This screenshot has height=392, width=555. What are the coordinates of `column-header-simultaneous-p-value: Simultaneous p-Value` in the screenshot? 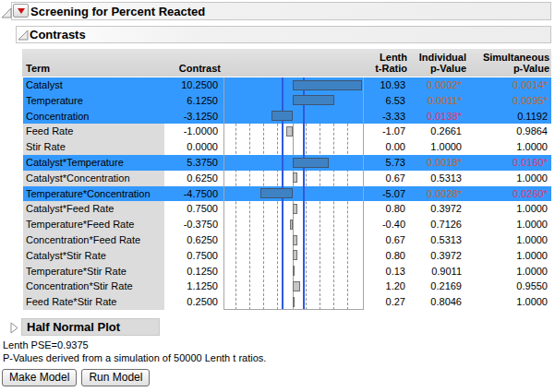 It's located at (516, 63).